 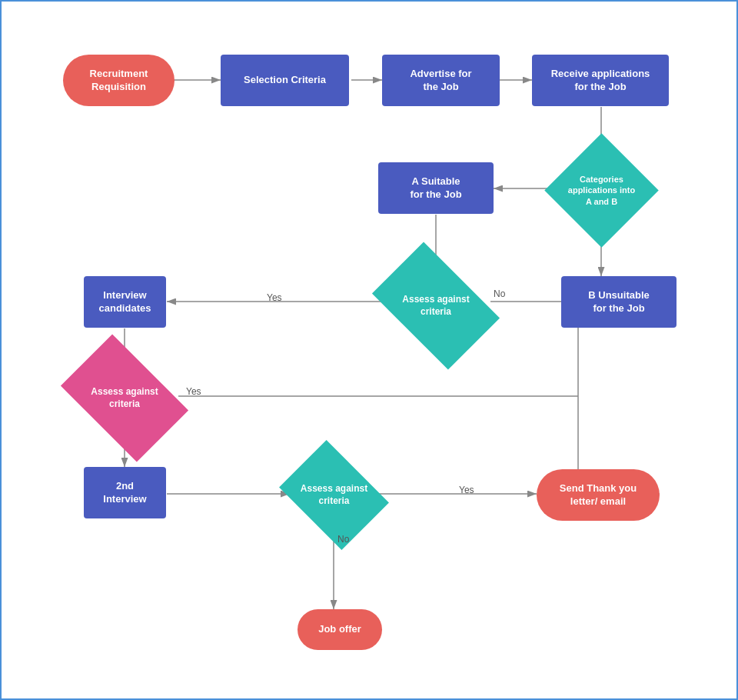 What do you see at coordinates (334, 495) in the screenshot?
I see `assess-criteria-3-node: Assess against criteria` at bounding box center [334, 495].